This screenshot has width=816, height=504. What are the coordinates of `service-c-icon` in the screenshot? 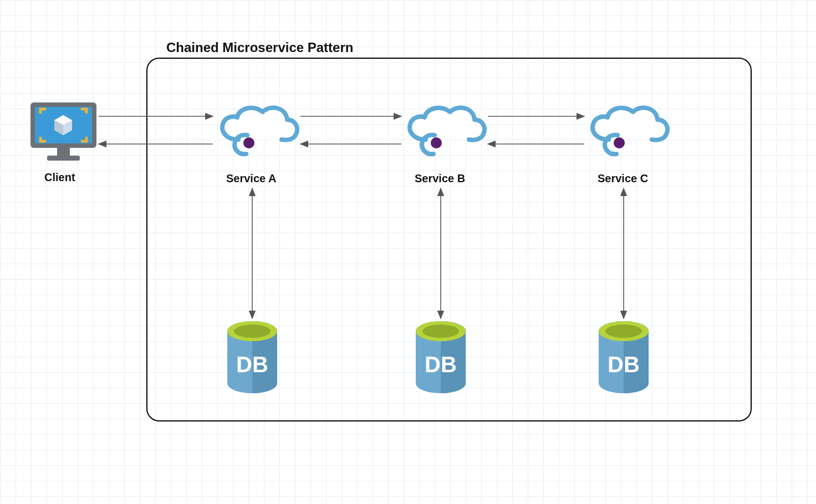 It's located at (630, 131).